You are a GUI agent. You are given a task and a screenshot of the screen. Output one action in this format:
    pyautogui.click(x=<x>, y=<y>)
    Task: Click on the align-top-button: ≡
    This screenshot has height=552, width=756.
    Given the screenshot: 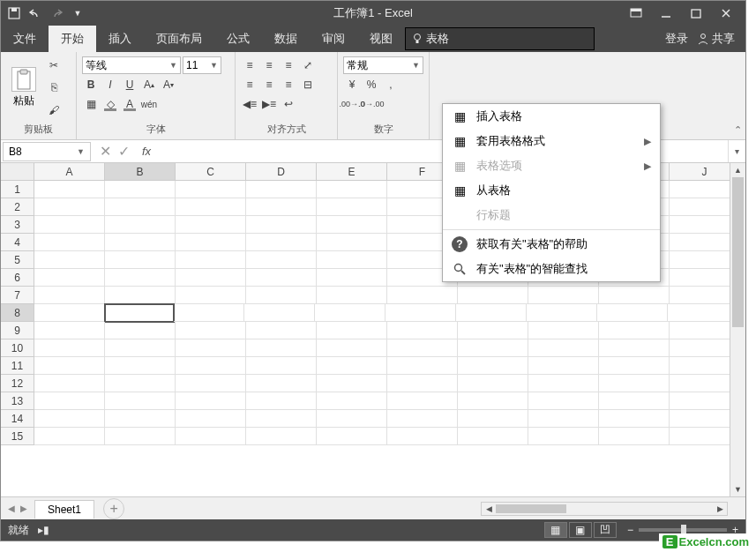 What is the action you would take?
    pyautogui.click(x=250, y=65)
    